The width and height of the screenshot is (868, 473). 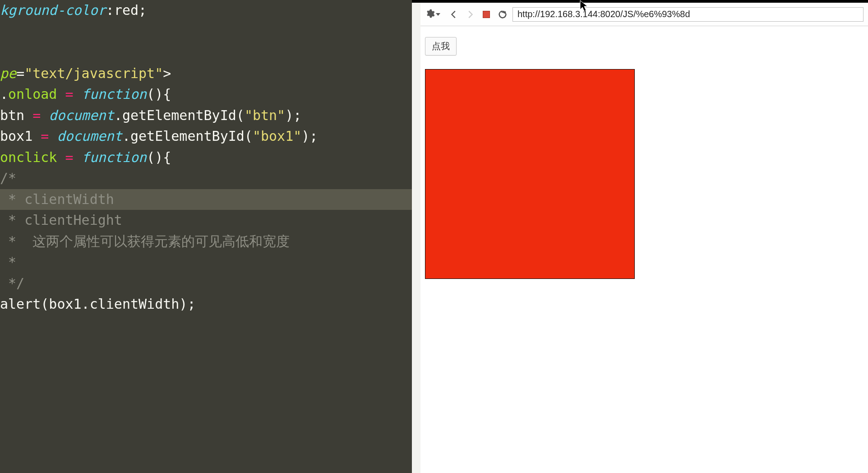 What do you see at coordinates (97, 304) in the screenshot?
I see `code-token: alert(box1.clientWidth);` at bounding box center [97, 304].